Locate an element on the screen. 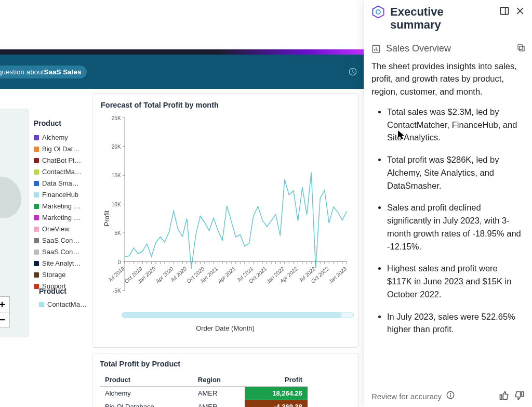  legend-label: Data Smas… is located at coordinates (62, 183).